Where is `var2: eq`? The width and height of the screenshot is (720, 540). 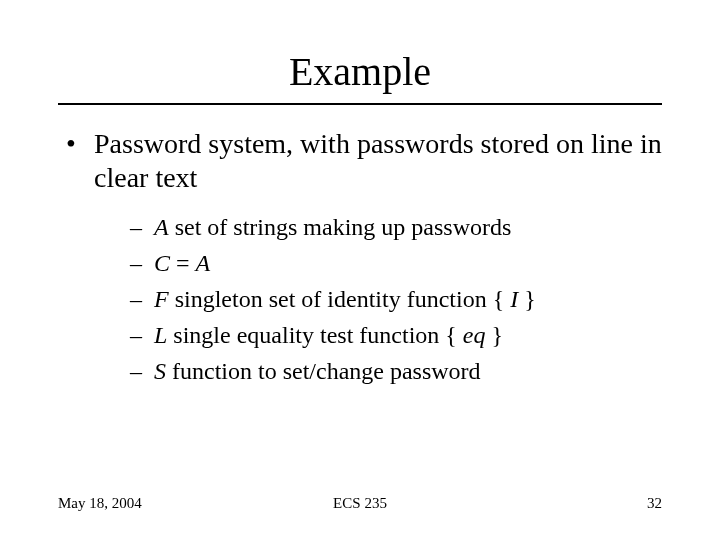
var2: eq is located at coordinates (474, 335).